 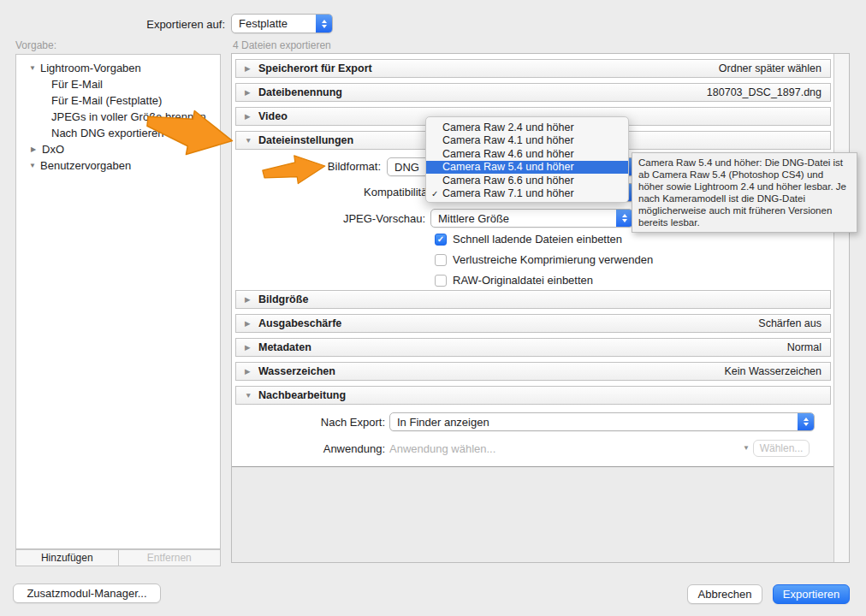 What do you see at coordinates (302, 395) in the screenshot?
I see `section-title: Nachbearbeitung` at bounding box center [302, 395].